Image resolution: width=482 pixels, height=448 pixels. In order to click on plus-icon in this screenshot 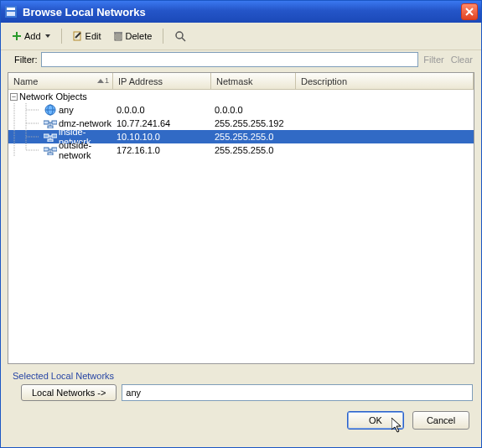, I will do `click(17, 36)`.